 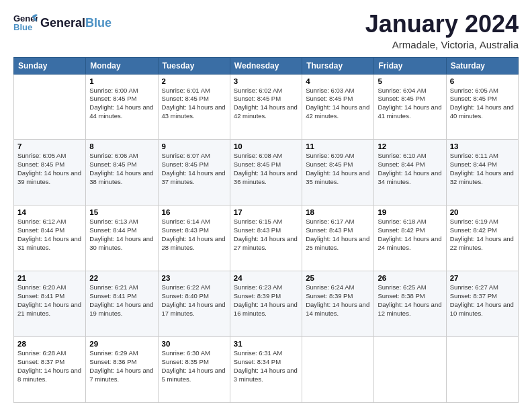 I want to click on cell-info: Sunrise: 6:25 AM Sunset: 8:38 PM Dayligh…, so click(x=410, y=301).